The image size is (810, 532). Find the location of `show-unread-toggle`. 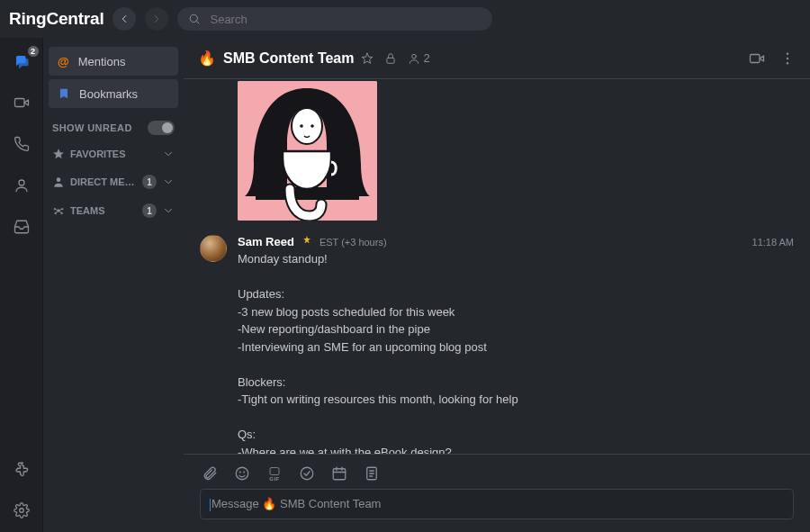

show-unread-toggle is located at coordinates (161, 128).